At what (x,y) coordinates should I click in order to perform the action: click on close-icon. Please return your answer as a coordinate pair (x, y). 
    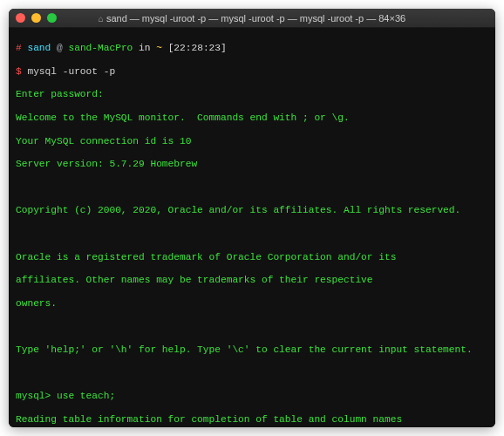
    Looking at the image, I should click on (21, 17).